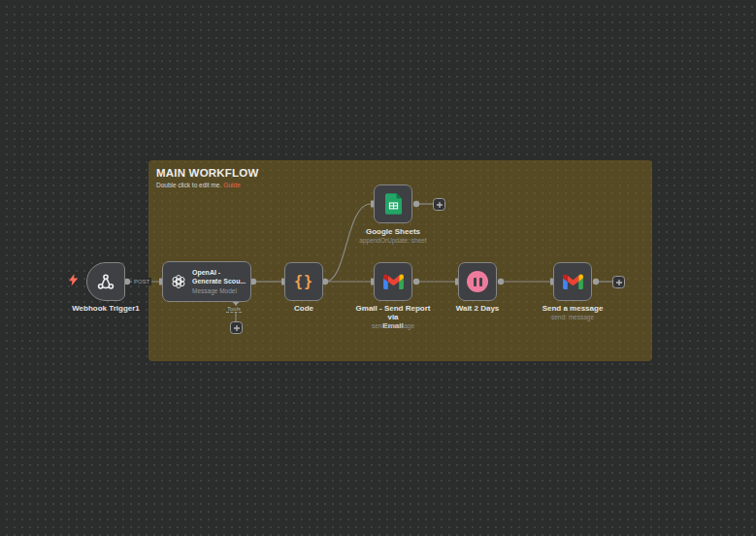  Describe the element at coordinates (477, 282) in the screenshot. I see `node-wait` at that location.